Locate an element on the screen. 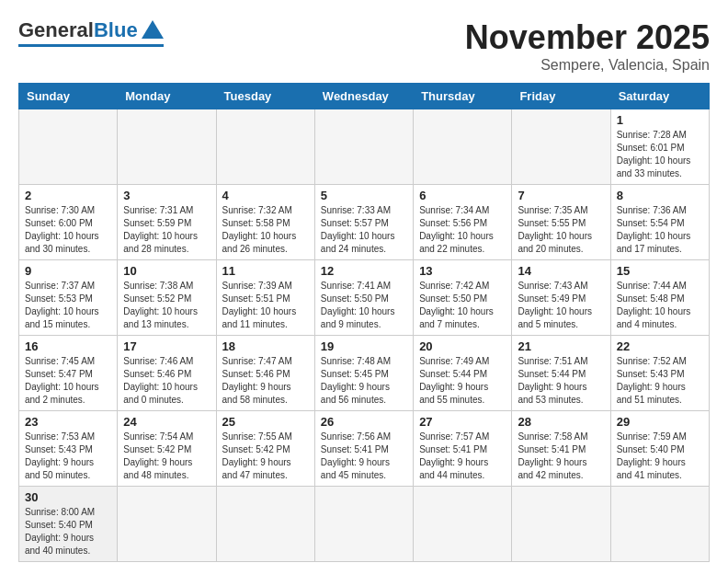 The height and width of the screenshot is (563, 728). day-info: Sunrise: 7:46 AM Sunset: 5:46 PM Dayligh… is located at coordinates (166, 381).